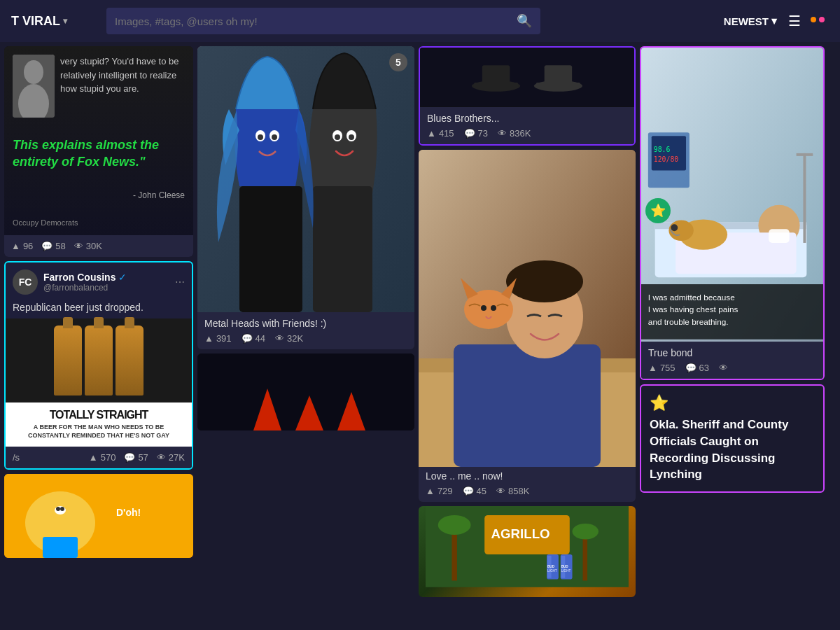  What do you see at coordinates (306, 392) in the screenshot?
I see `red-arrows-svg` at bounding box center [306, 392].